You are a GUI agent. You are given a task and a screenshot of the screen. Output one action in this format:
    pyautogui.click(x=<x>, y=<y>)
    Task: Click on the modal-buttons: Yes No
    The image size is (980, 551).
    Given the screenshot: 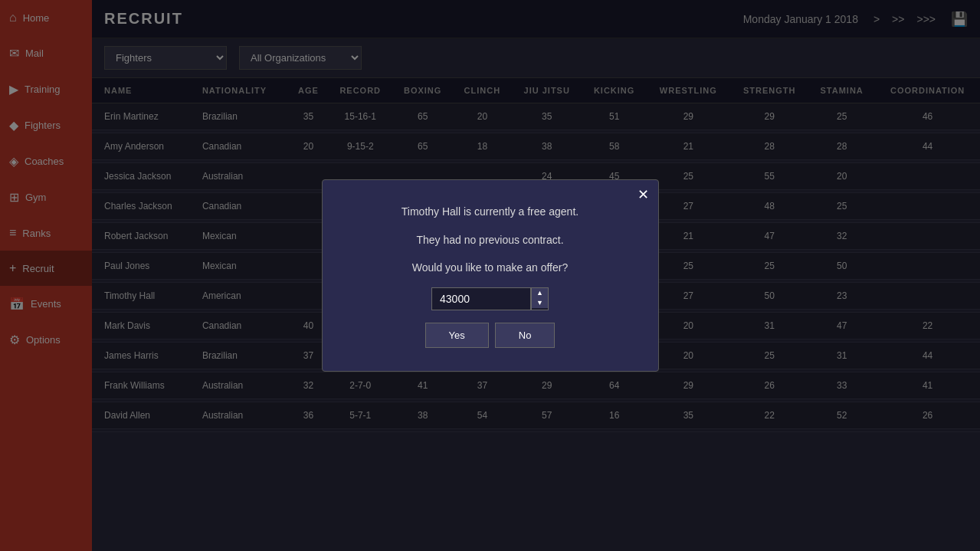 What is the action you would take?
    pyautogui.click(x=490, y=336)
    